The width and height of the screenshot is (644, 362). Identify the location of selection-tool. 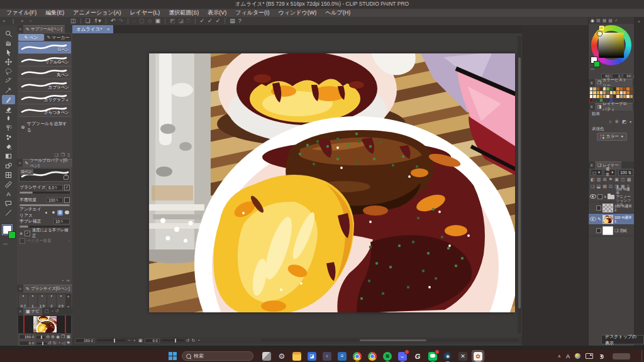
(9, 72).